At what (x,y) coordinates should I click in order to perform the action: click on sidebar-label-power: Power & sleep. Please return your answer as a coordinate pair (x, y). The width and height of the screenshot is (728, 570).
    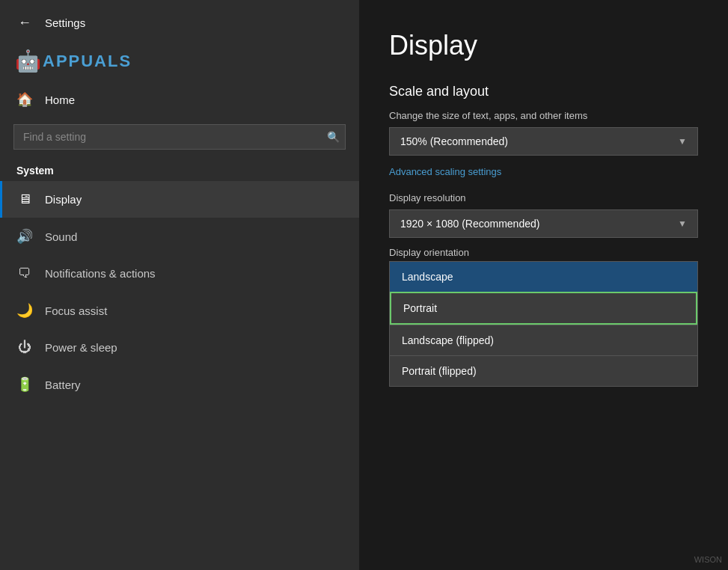
    Looking at the image, I should click on (81, 347).